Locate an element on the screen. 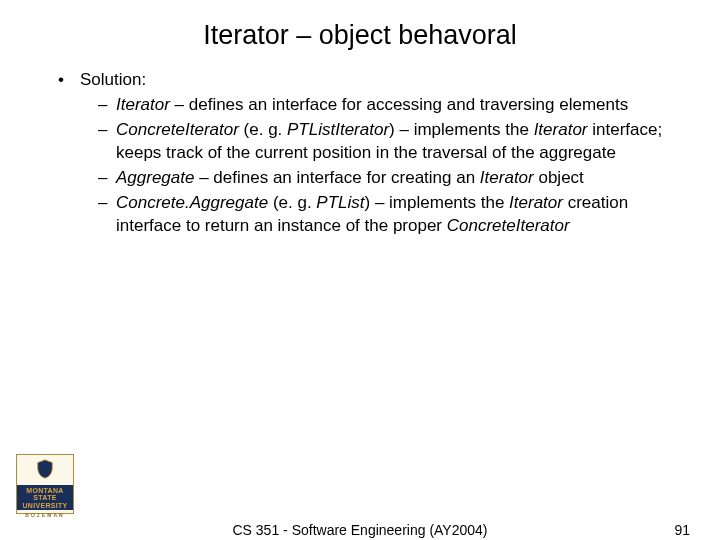  logo-line1: MONTANA is located at coordinates (45, 490).